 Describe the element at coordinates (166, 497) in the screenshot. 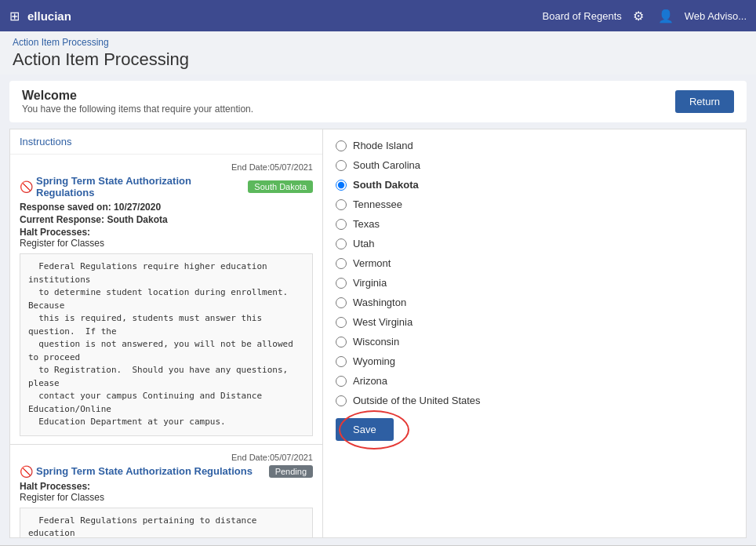

I see `halt-value-2: Register for Classes` at that location.